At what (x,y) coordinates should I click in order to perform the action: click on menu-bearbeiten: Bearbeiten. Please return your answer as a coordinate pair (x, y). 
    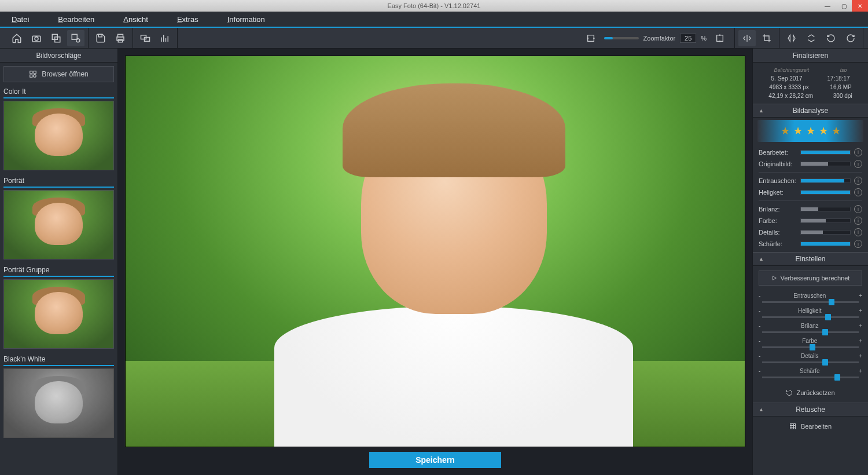
    Looking at the image, I should click on (76, 20).